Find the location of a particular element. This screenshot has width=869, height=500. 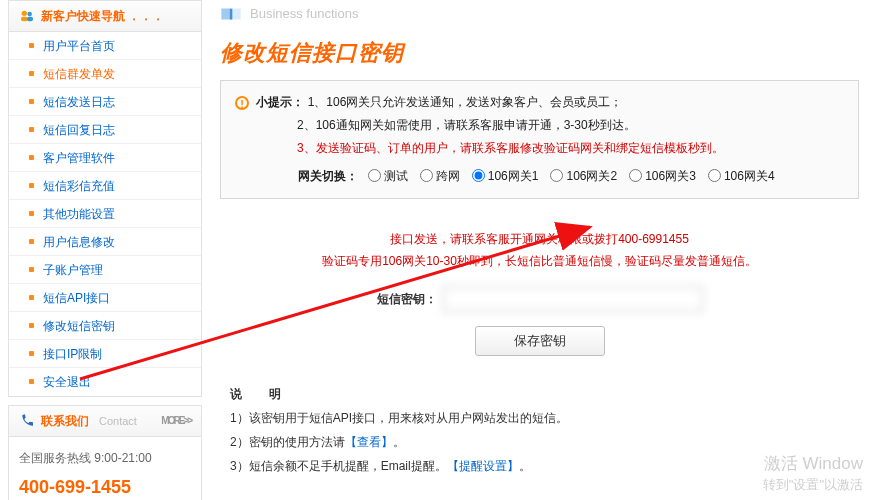

nav-title: 新客户快速导航 ．．． is located at coordinates (102, 16).